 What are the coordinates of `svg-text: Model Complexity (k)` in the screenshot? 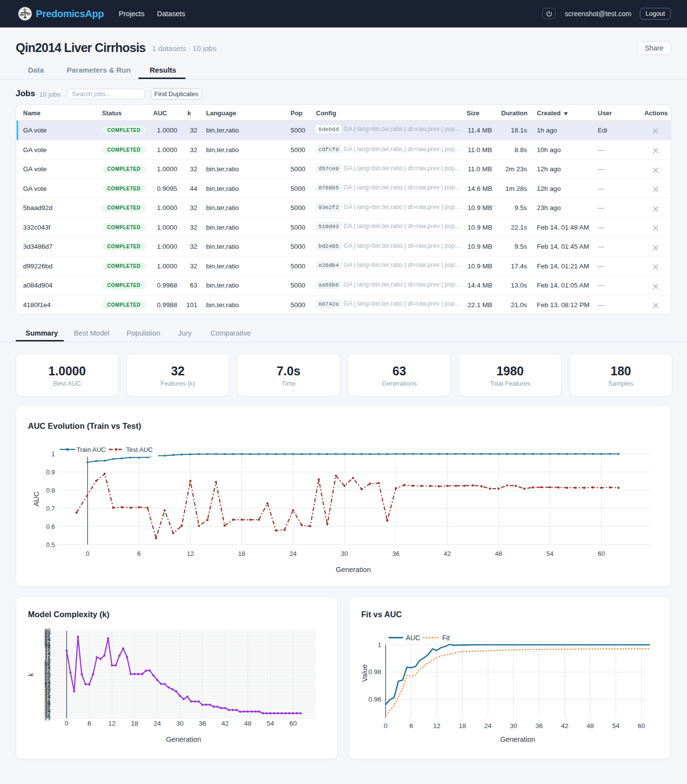 It's located at (69, 614).